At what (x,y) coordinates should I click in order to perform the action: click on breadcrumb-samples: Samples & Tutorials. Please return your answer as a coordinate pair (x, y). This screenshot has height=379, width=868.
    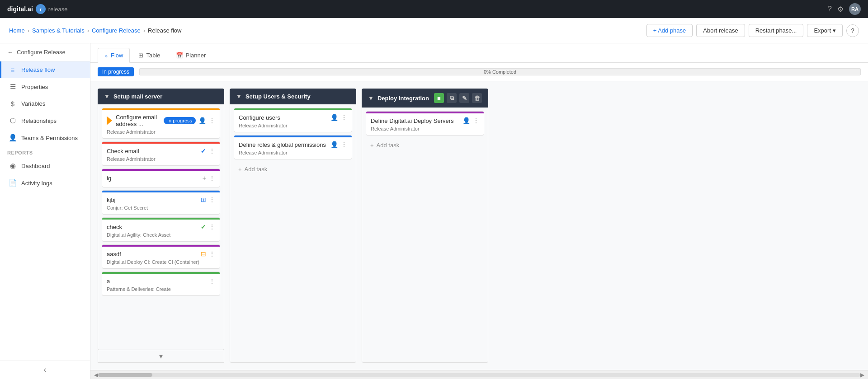
    Looking at the image, I should click on (58, 31).